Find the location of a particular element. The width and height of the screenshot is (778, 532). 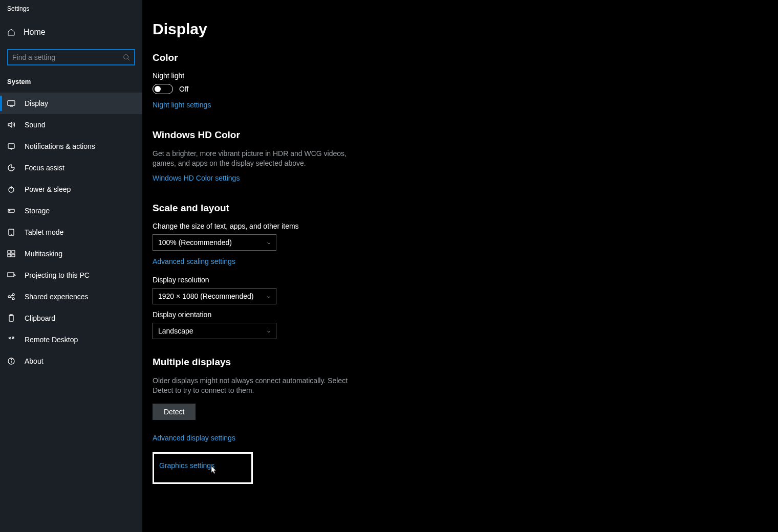

multi-desc: Older displays might not always connect … is located at coordinates (252, 386).